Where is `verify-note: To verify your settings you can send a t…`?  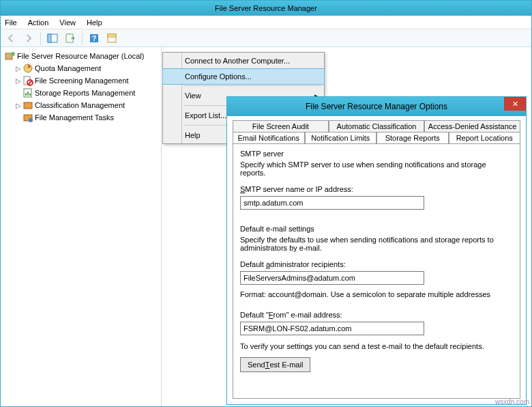
verify-note: To verify your settings you can send a t… is located at coordinates (376, 346).